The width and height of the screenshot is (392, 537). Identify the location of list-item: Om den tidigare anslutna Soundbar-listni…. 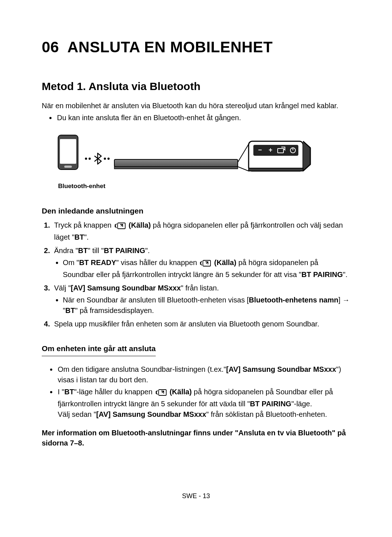
(204, 375).